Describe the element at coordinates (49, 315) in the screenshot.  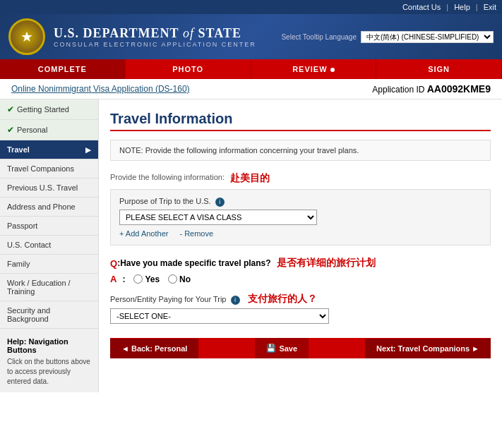
I see `sidebar-item-security: Security and Background` at that location.